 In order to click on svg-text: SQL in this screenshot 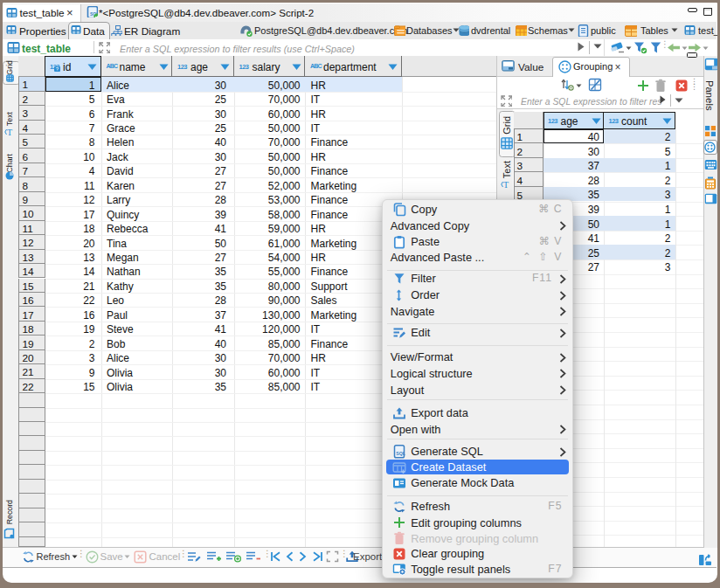, I will do `click(400, 453)`.